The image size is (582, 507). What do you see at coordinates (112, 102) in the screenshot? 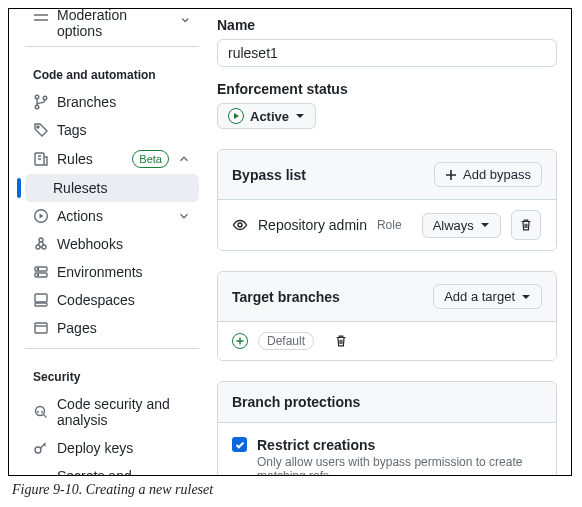
I see `sidebar-item-branches: Branches` at bounding box center [112, 102].